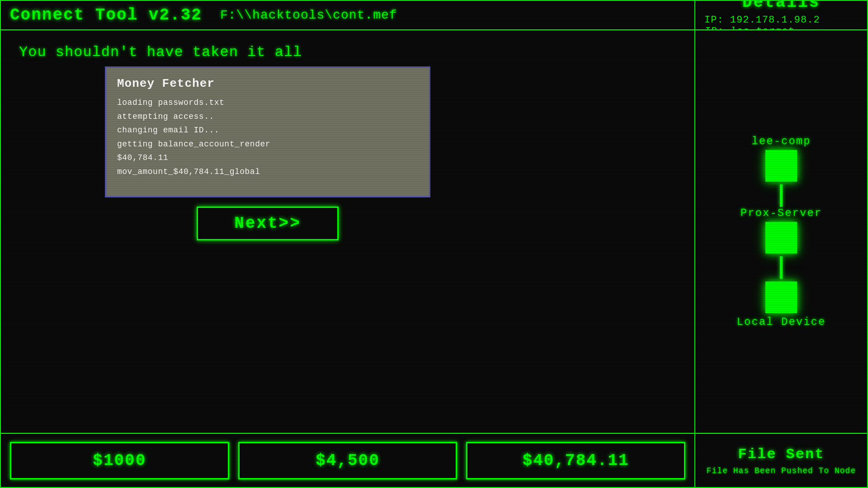  Describe the element at coordinates (268, 223) in the screenshot. I see `next-button: Next>>` at that location.